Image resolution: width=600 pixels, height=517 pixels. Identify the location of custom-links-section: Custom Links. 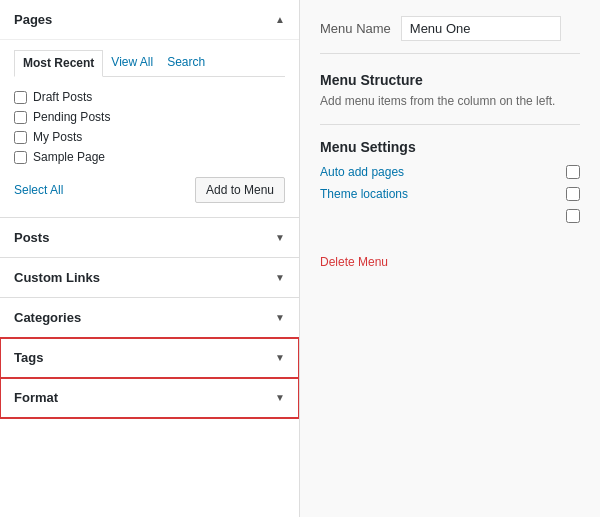
(150, 278).